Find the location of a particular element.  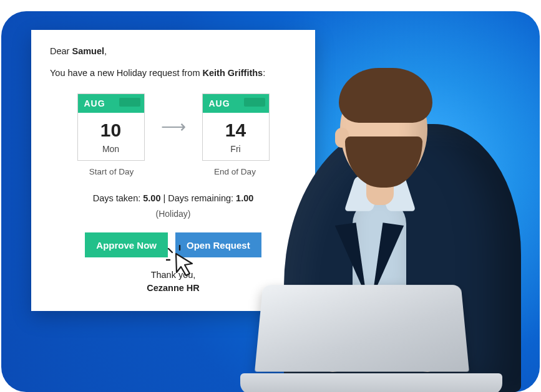

recipient-name: Samuel is located at coordinates (88, 51).